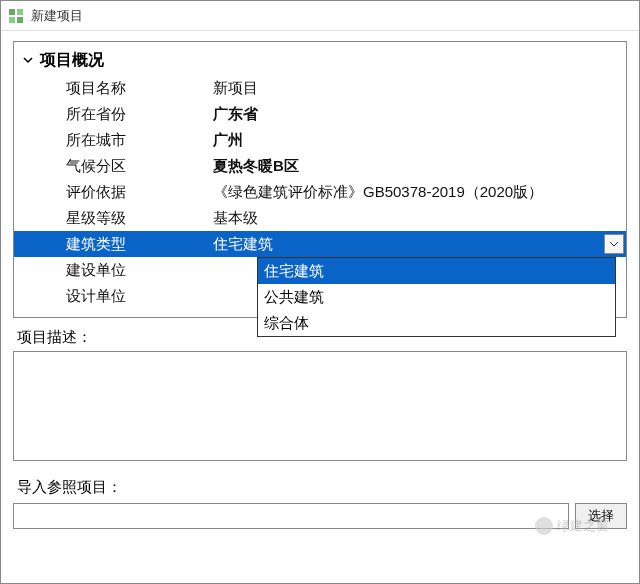  What do you see at coordinates (112, 270) in the screenshot?
I see `label-builder: 建设单位` at bounding box center [112, 270].